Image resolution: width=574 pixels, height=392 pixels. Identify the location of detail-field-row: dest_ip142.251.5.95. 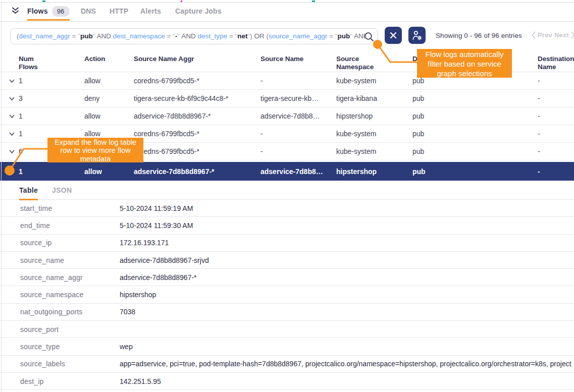
(287, 381).